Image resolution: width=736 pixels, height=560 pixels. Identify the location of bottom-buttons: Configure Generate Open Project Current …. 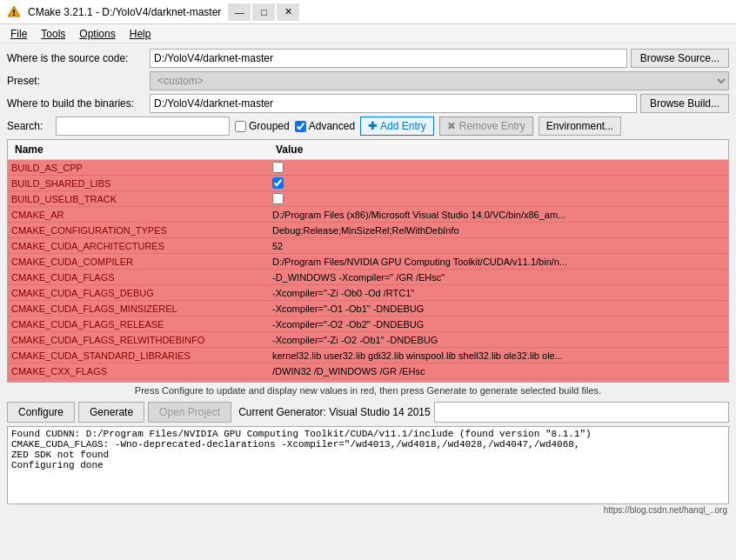
(368, 412).